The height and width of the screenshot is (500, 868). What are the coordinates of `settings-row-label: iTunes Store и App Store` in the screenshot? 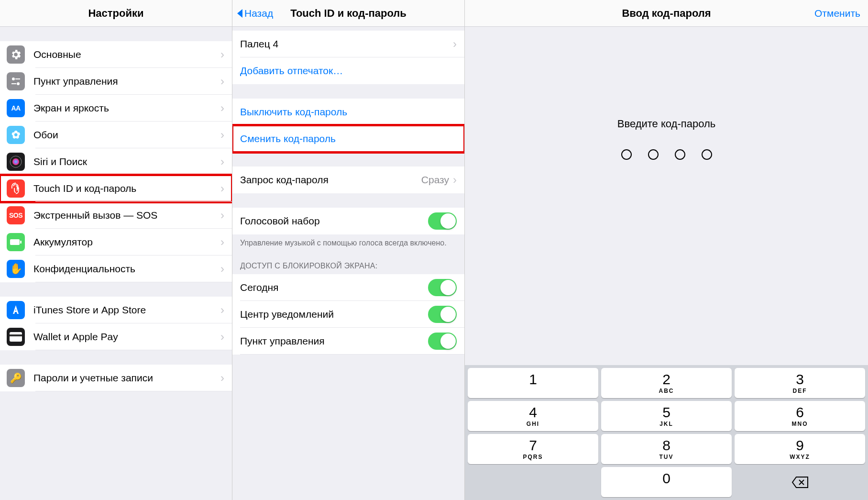 It's located at (127, 310).